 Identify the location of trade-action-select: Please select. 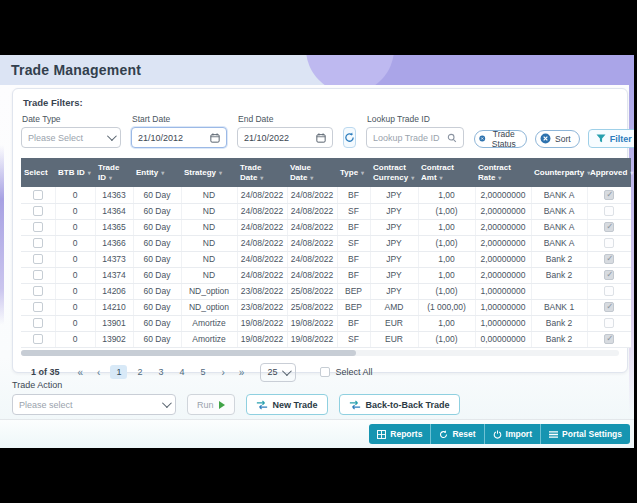
(94, 404).